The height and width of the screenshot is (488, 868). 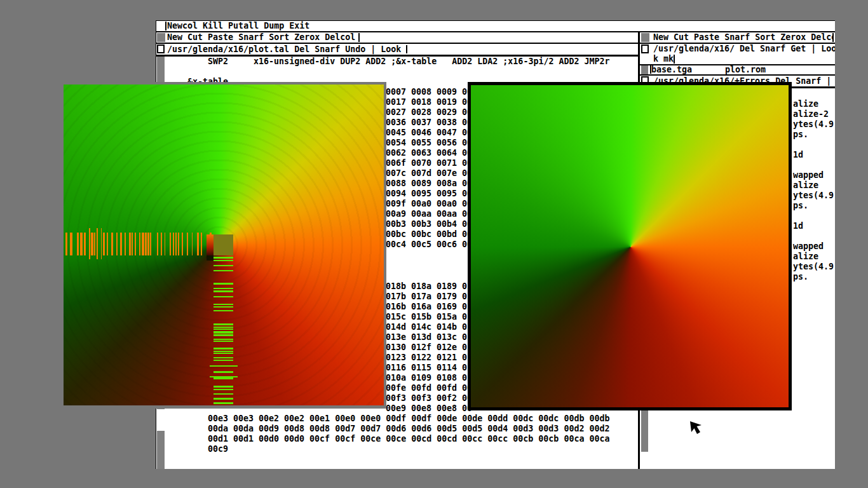 I want to click on menu-exit: Exit, so click(x=299, y=25).